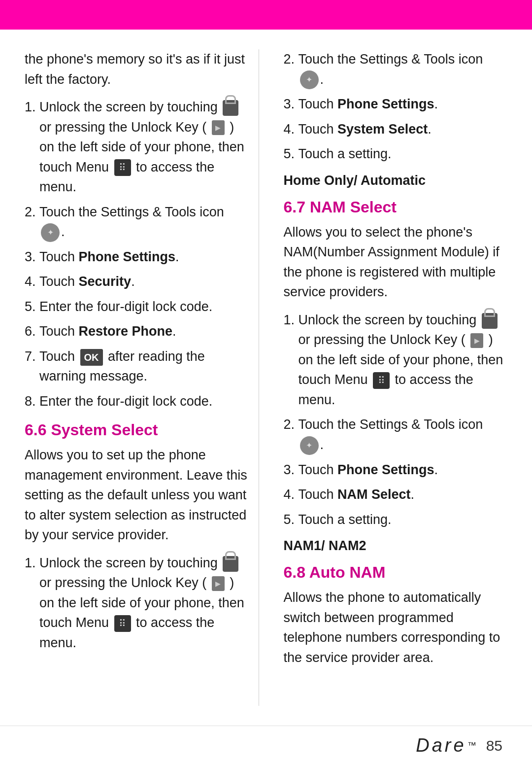 This screenshot has width=532, height=765. What do you see at coordinates (396, 420) in the screenshot?
I see `steps-list-67: Unlock the screen by touching or pressin…` at bounding box center [396, 420].